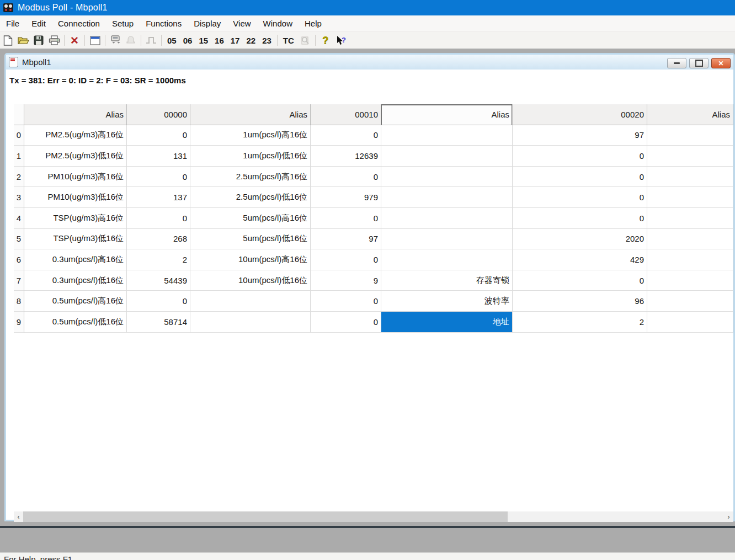  Describe the element at coordinates (251, 156) in the screenshot. I see `grid-cell-alias: 1um(pcs/l)低16位` at that location.